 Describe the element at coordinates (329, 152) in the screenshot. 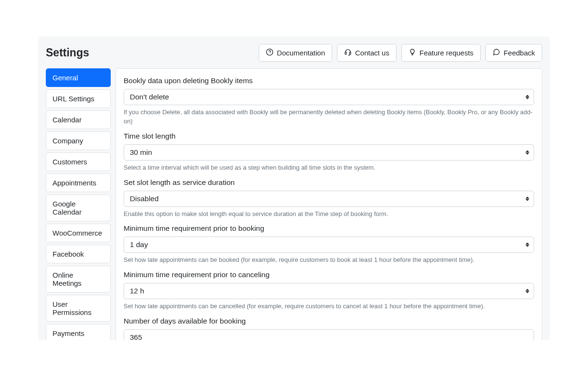

I see `field-slot-length: Time slot length 30 min Select a time in…` at that location.